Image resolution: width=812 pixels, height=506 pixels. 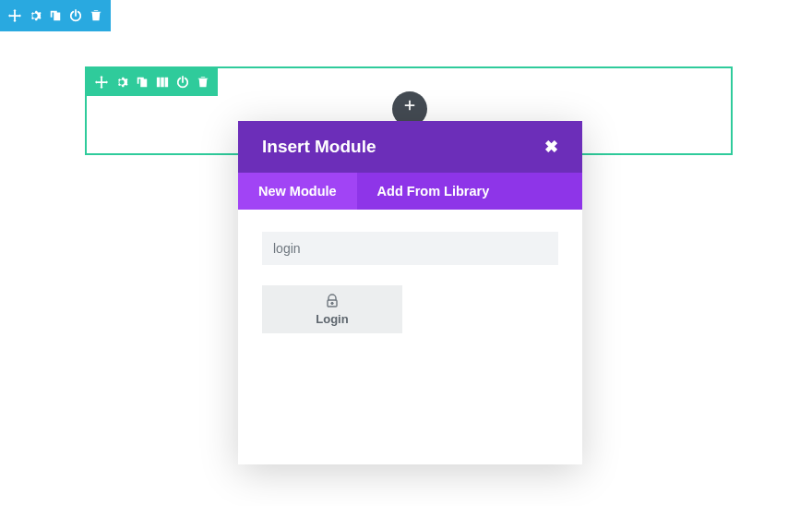 What do you see at coordinates (410, 248) in the screenshot?
I see `module-search-input` at bounding box center [410, 248].